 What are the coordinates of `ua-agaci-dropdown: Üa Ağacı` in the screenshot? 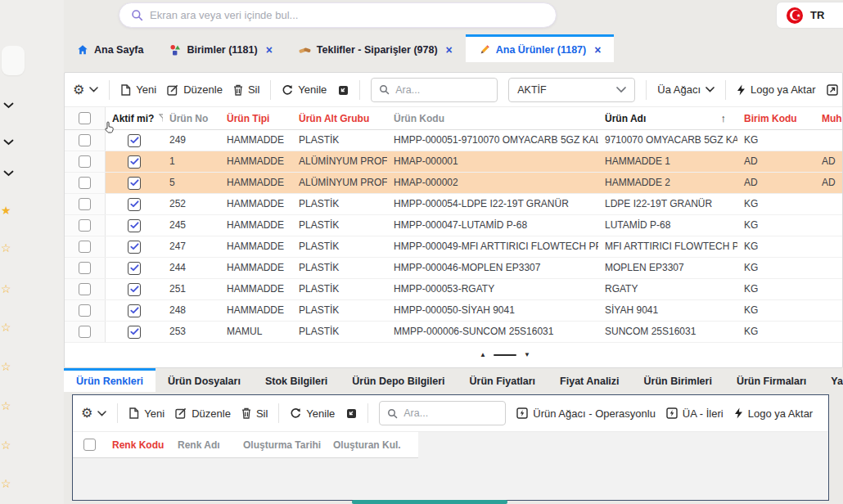 It's located at (686, 90).